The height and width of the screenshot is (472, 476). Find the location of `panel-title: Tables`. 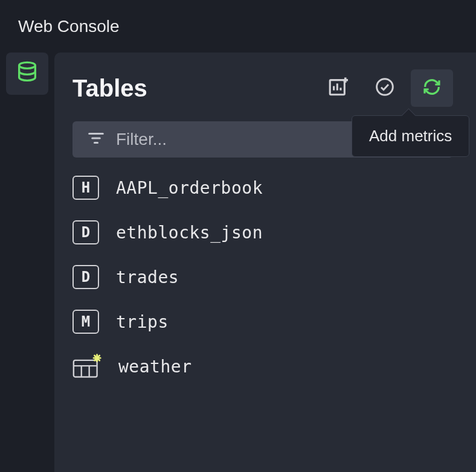

panel-title: Tables is located at coordinates (110, 88).